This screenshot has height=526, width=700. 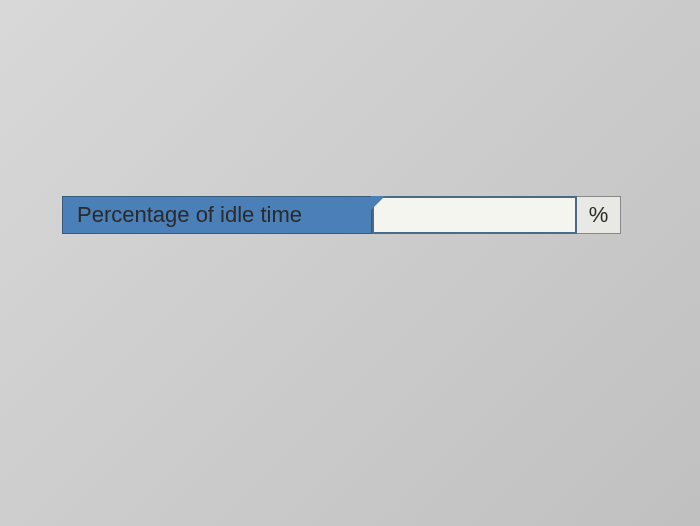 What do you see at coordinates (474, 215) in the screenshot?
I see `idle-time-input-cell` at bounding box center [474, 215].